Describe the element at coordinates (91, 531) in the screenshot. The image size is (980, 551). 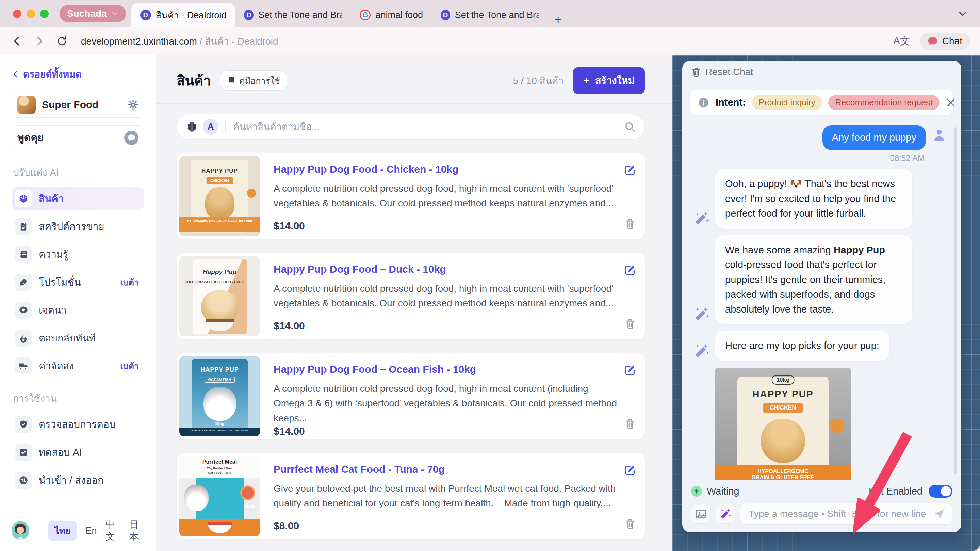
I see `language-english: En` at that location.